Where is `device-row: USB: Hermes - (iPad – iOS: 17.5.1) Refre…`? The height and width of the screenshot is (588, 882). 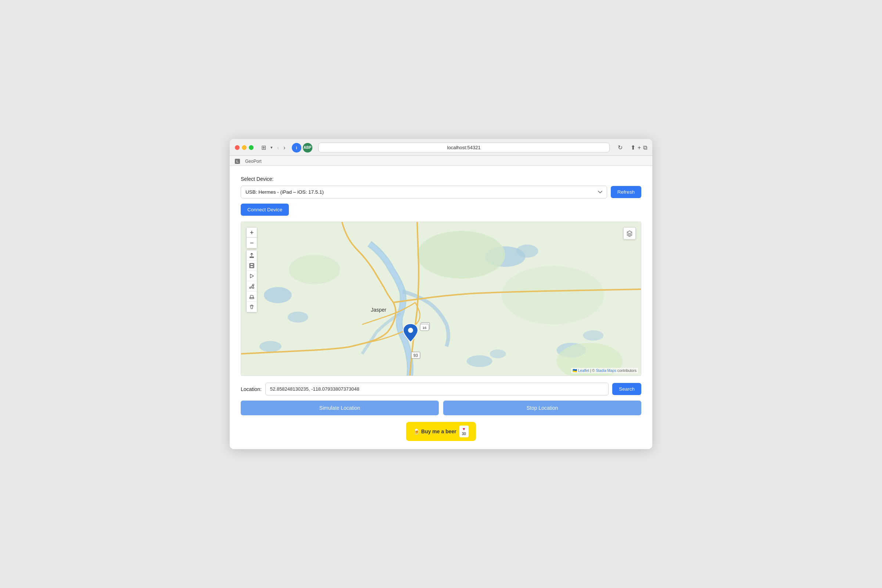 device-row: USB: Hermes - (iPad – iOS: 17.5.1) Refre… is located at coordinates (441, 192).